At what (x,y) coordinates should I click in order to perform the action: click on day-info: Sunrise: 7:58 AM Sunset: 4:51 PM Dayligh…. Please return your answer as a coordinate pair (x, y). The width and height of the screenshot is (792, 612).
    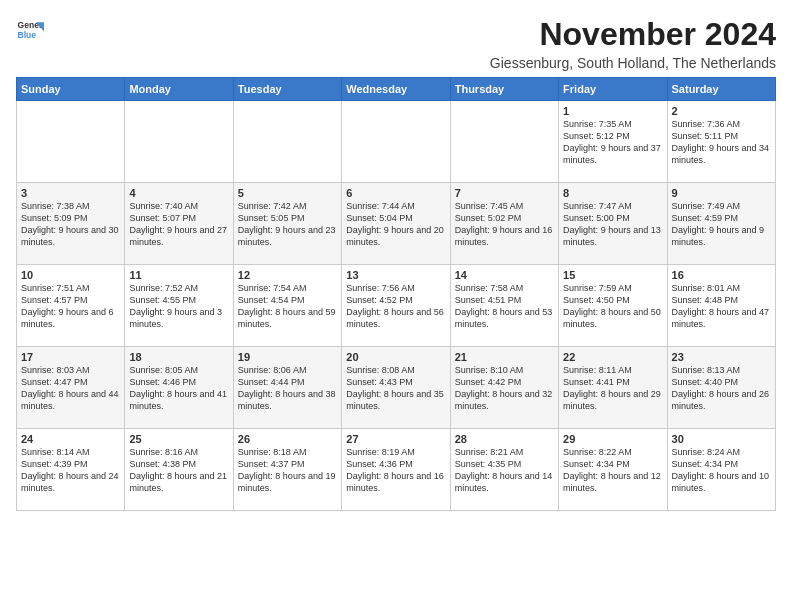
    Looking at the image, I should click on (504, 306).